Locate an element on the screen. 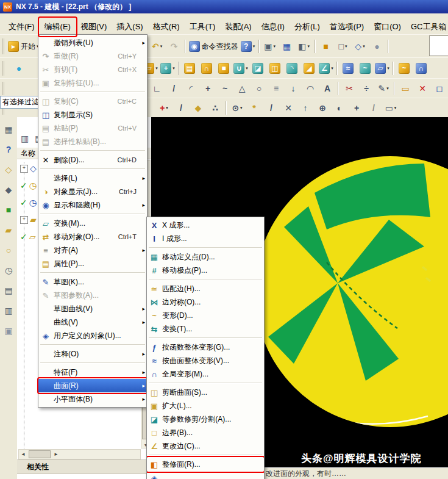  edit-menu-item: ◉显示和隐藏(H)▸ is located at coordinates (93, 205).